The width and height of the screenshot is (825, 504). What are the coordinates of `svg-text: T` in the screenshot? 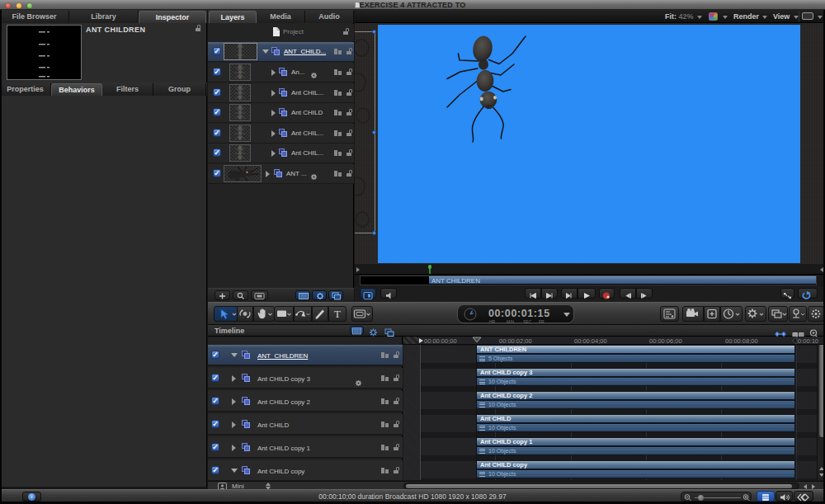 It's located at (337, 313).